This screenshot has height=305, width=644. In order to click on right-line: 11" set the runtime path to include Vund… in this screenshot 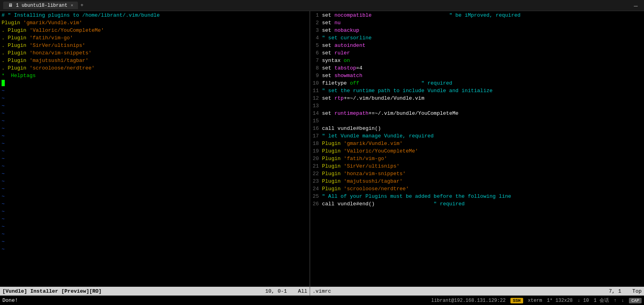, I will do `click(477, 91)`.